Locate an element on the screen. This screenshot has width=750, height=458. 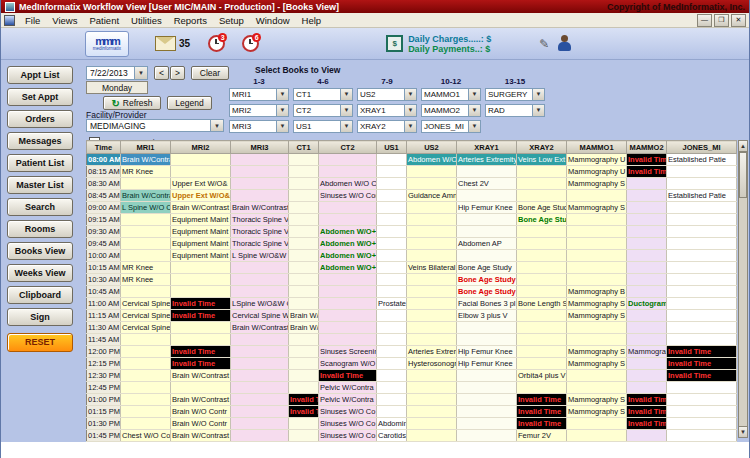
appointment-cell: Hysterosonogram is located at coordinates (432, 364).